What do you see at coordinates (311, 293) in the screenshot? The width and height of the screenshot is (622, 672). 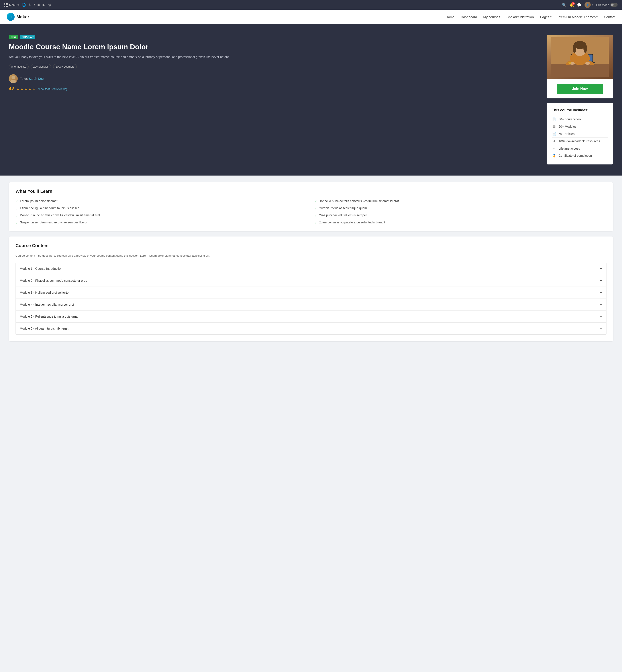 I see `module-item-3: Module 3 - Nullam sed orci vel tortor +` at bounding box center [311, 293].